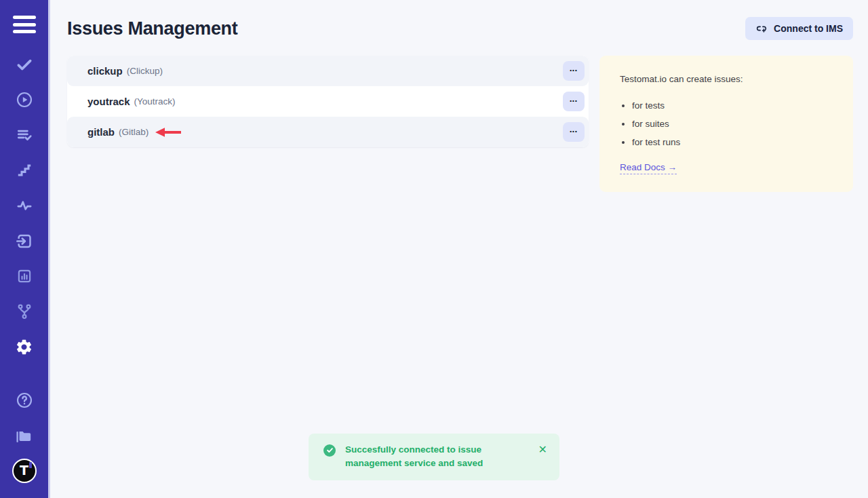 The width and height of the screenshot is (868, 498). What do you see at coordinates (24, 436) in the screenshot?
I see `sidebar-item-projects` at bounding box center [24, 436].